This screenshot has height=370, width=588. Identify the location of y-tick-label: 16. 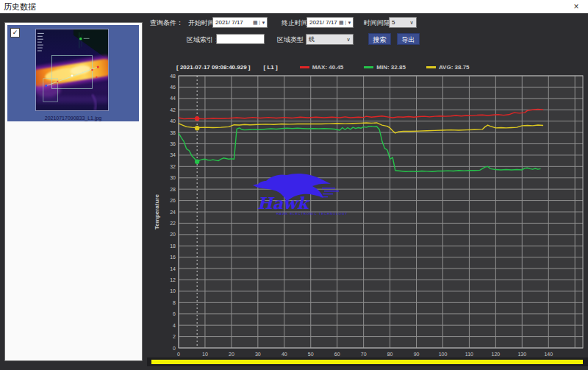
(173, 257).